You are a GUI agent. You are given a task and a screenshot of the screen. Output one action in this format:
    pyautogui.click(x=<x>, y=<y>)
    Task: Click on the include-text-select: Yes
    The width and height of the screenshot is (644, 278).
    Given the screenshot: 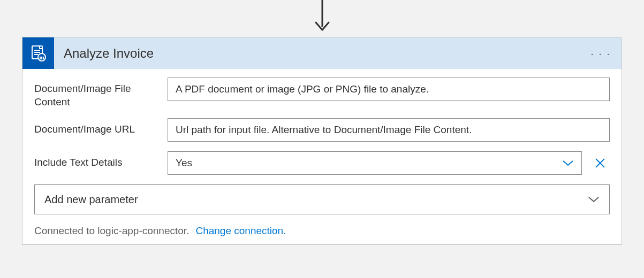 What is the action you would take?
    pyautogui.click(x=375, y=163)
    